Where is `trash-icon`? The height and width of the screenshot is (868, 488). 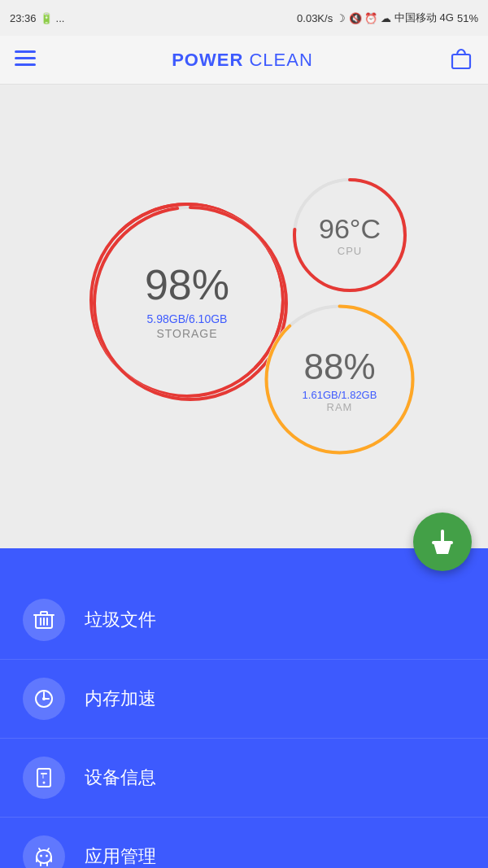 trash-icon is located at coordinates (44, 620).